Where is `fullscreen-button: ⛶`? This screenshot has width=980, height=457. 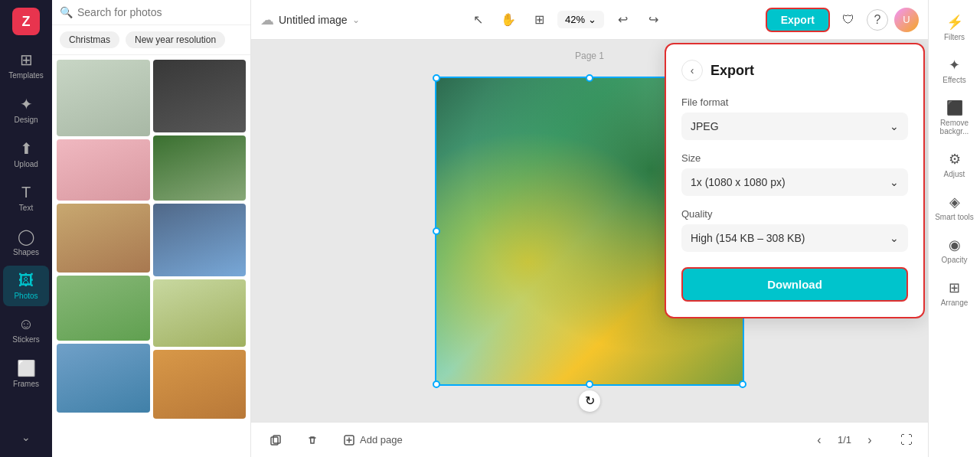 fullscreen-button: ⛶ is located at coordinates (906, 440).